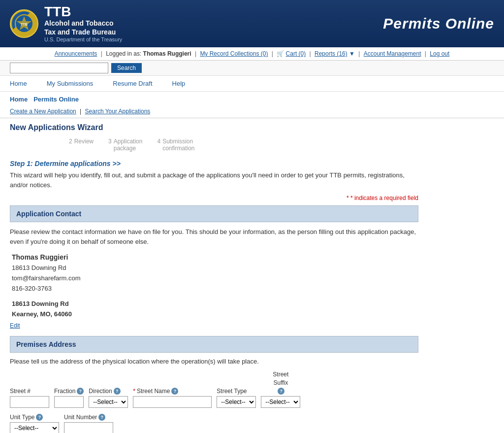  What do you see at coordinates (24, 24) in the screenshot?
I see `logo: TTB` at bounding box center [24, 24].